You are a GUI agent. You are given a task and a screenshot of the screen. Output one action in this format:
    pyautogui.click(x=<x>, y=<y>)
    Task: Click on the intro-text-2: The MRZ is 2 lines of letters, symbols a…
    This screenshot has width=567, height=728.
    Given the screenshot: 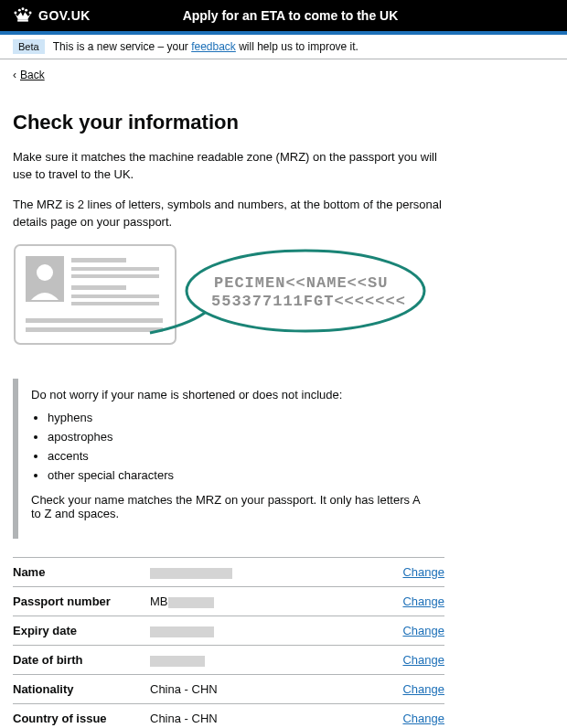 What is the action you would take?
    pyautogui.click(x=229, y=214)
    